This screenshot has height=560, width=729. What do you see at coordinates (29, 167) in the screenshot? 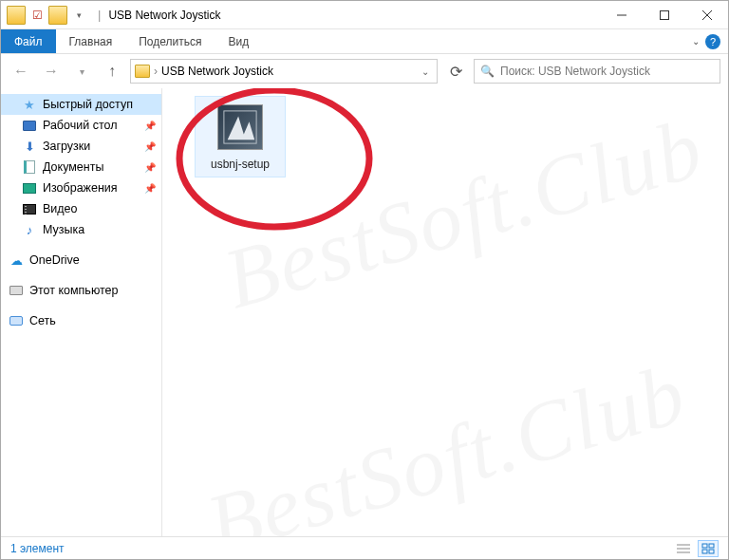
I see `documents-icon` at bounding box center [29, 167].